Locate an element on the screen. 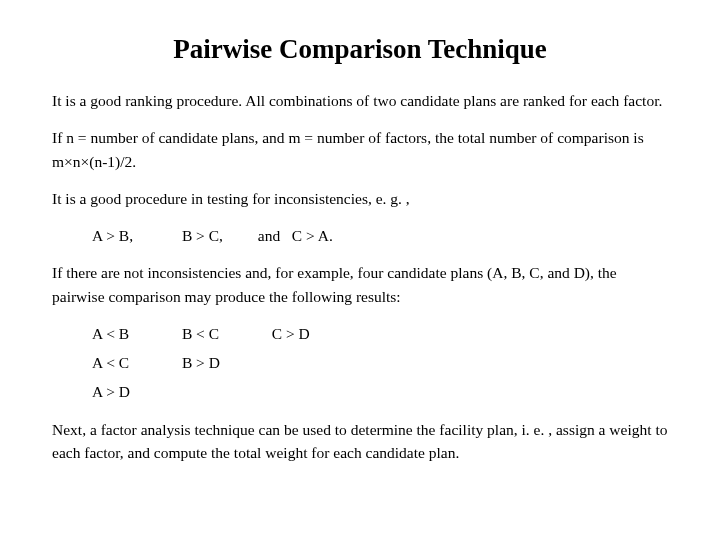 The image size is (720, 540). results-row-3: A > D is located at coordinates (360, 392).